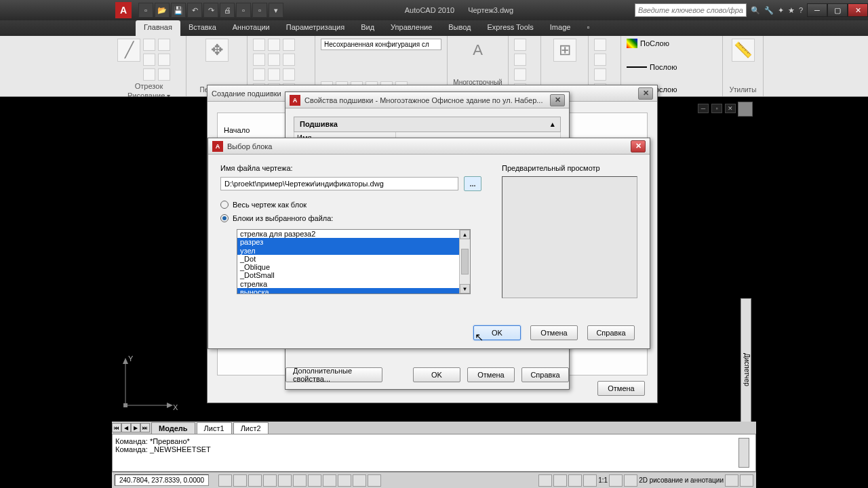 The height and width of the screenshot is (488, 868). I want to click on qat-dropdown-icon: ▾, so click(276, 10).